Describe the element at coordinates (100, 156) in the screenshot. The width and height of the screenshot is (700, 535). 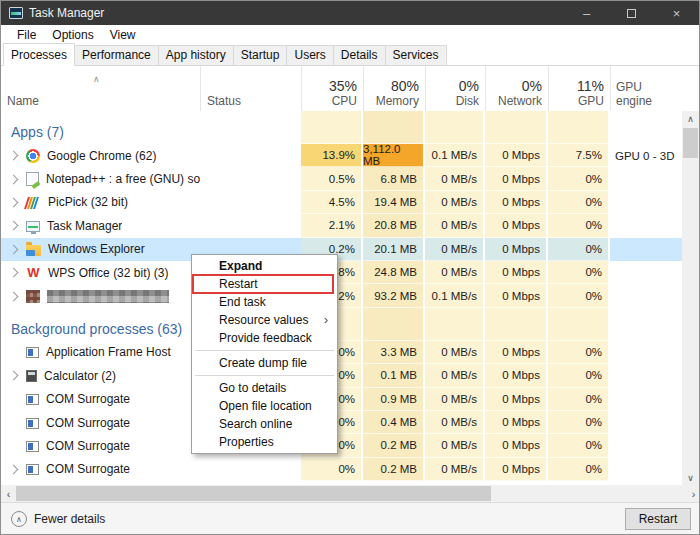
I see `process-name-cell: Google Chrome (62)` at that location.